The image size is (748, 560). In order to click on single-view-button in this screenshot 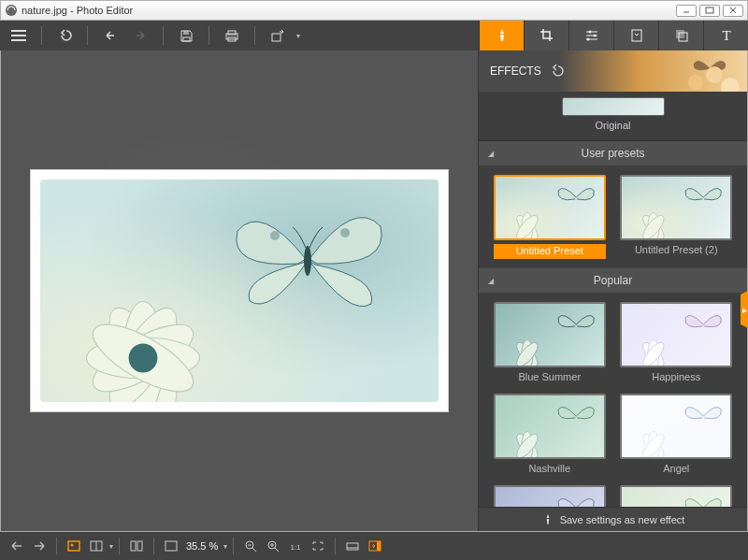, I will do `click(74, 546)`.